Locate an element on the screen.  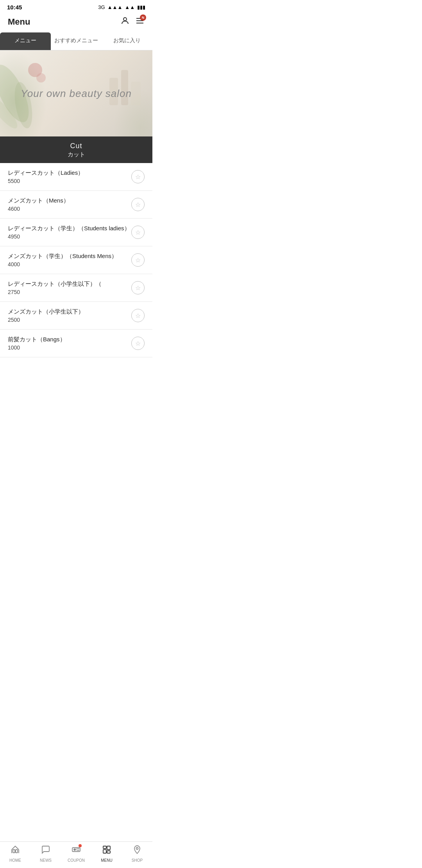
page-title: Menu is located at coordinates (19, 22).